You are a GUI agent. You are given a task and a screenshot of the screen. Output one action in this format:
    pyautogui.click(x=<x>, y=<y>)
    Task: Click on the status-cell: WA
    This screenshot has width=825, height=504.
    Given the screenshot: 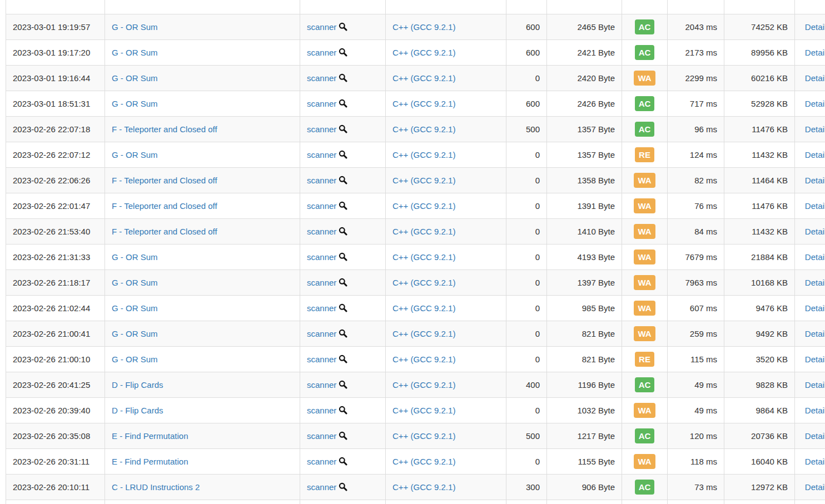 What is the action you would take?
    pyautogui.click(x=645, y=181)
    